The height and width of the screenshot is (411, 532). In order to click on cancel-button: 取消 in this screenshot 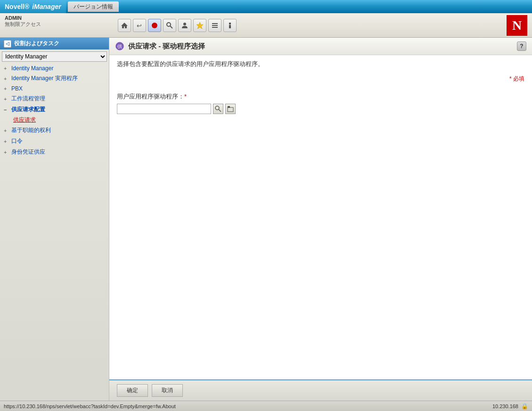, I will do `click(167, 390)`.